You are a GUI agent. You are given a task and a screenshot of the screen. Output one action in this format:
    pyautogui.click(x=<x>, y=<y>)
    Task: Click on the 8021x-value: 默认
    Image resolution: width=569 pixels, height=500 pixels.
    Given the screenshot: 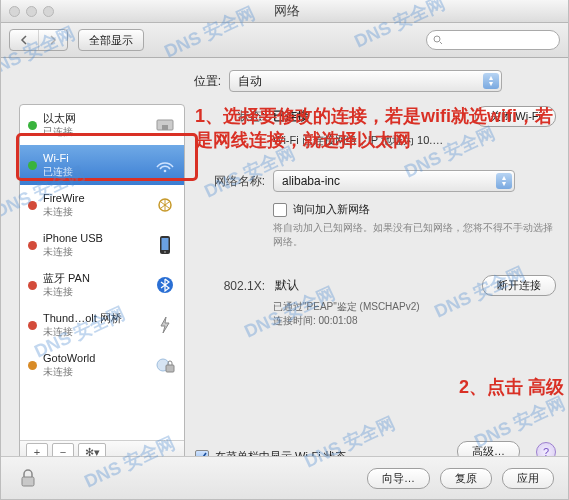 What is the action you would take?
    pyautogui.click(x=287, y=286)
    